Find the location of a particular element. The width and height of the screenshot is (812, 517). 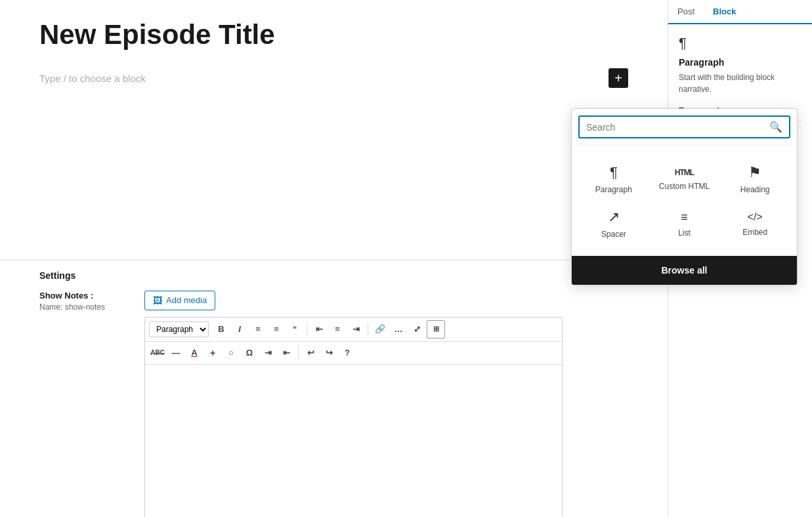

heading-block-label: Heading is located at coordinates (755, 190).